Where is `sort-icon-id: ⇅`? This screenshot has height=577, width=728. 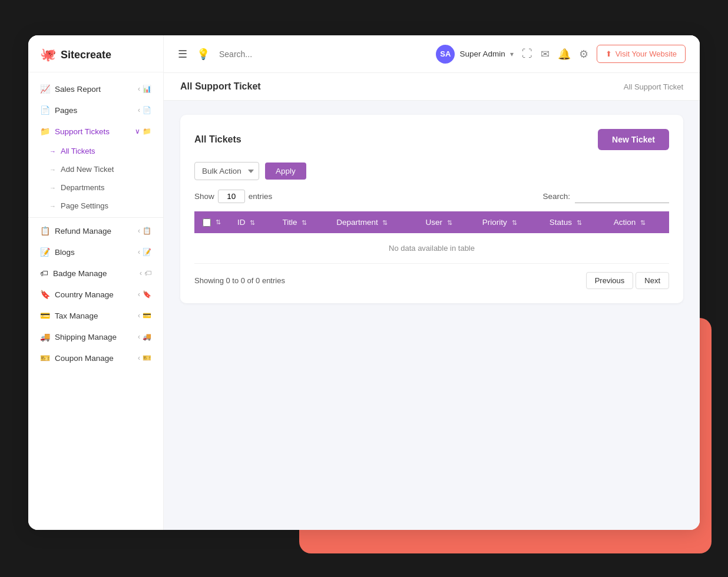 sort-icon-id: ⇅ is located at coordinates (252, 223).